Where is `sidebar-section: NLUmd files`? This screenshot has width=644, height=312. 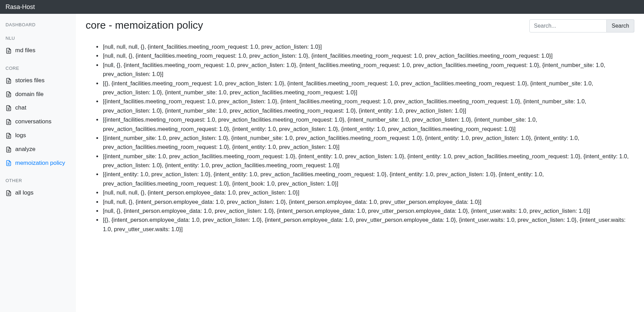
sidebar-section: NLUmd files is located at coordinates (38, 46).